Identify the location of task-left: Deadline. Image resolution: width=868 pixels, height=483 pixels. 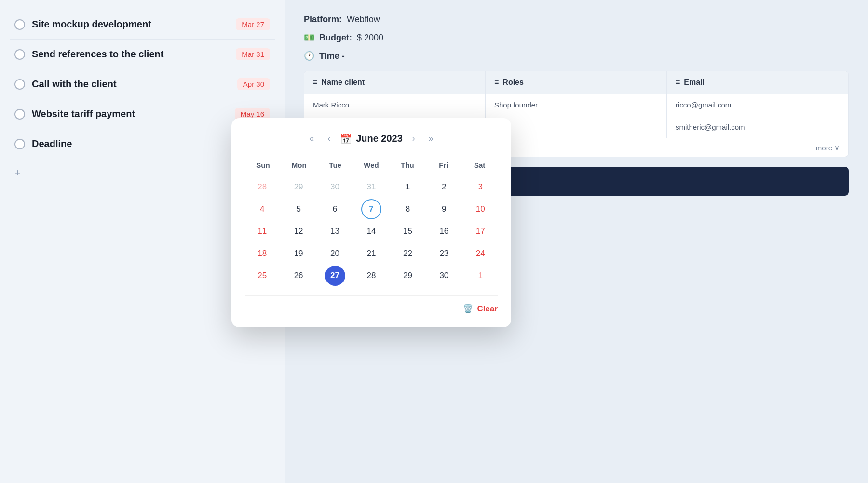
(43, 144).